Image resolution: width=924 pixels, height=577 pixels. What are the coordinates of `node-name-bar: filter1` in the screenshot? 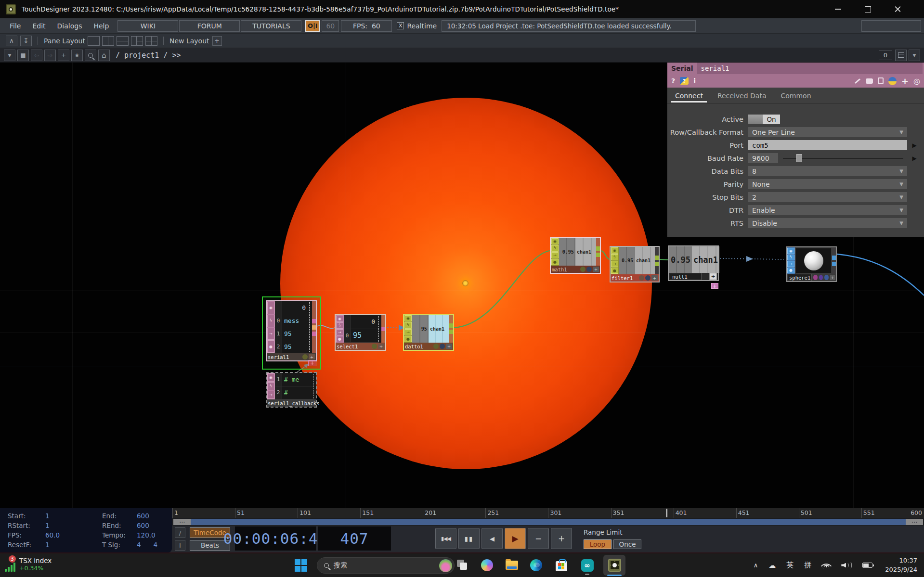 It's located at (635, 278).